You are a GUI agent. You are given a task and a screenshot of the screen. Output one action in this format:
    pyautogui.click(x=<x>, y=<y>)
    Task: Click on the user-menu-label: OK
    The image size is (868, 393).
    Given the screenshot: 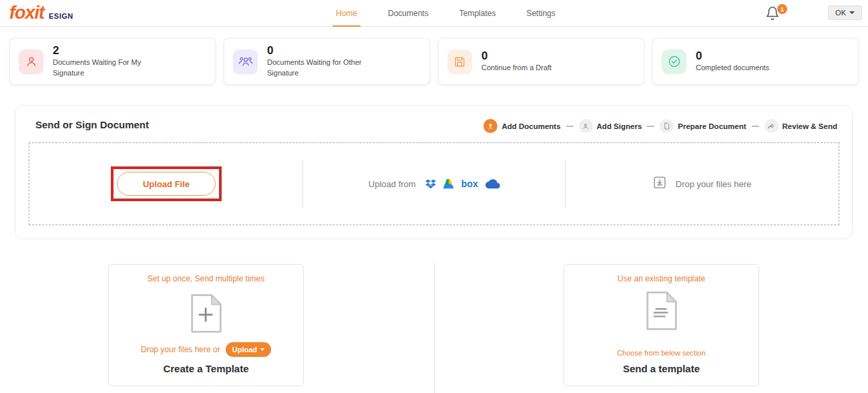 What is the action you would take?
    pyautogui.click(x=841, y=13)
    